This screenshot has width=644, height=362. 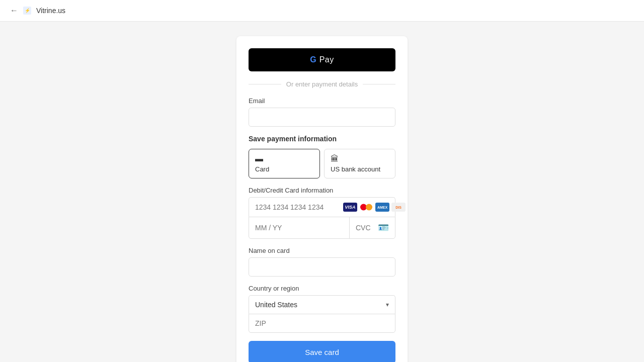 I want to click on card-number-field: VISA AMEX DIS, so click(x=322, y=207).